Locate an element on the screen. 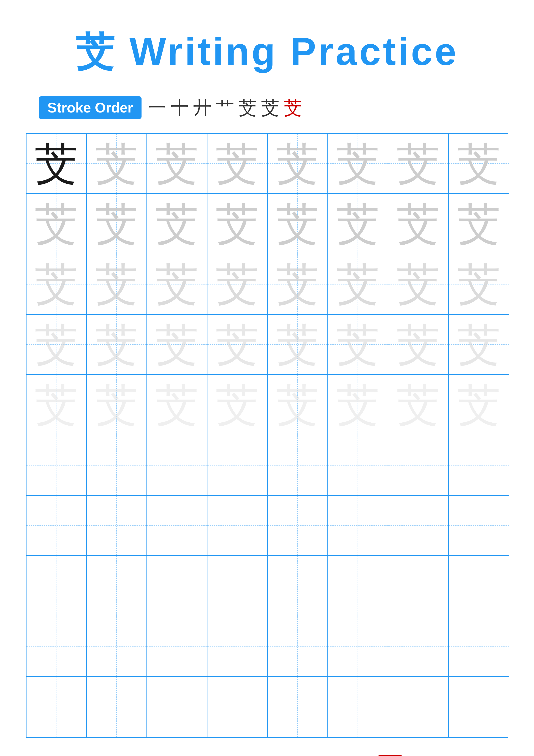 The width and height of the screenshot is (534, 756). stroke-seq-5: 芠 is located at coordinates (247, 108).